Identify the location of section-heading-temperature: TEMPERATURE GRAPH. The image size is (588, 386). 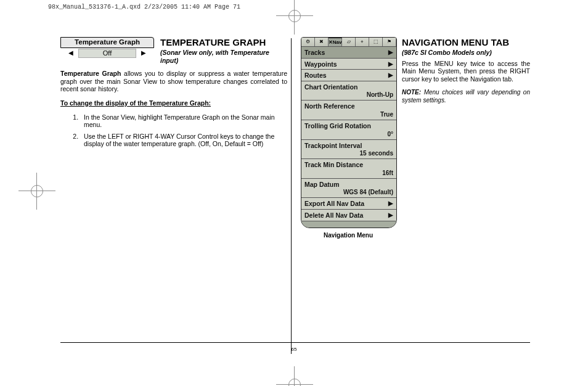
(224, 43).